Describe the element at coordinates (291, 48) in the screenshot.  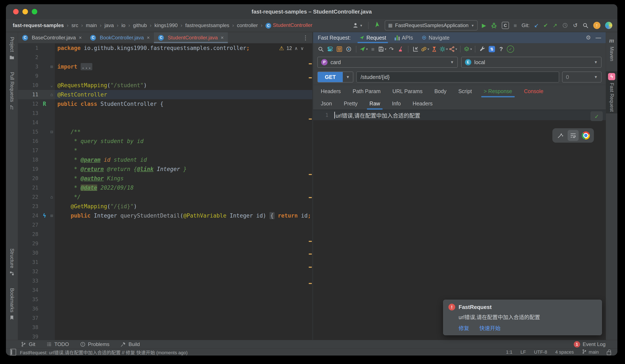
I see `inspection-widget: ⚠ 12 ∧ ∨` at that location.